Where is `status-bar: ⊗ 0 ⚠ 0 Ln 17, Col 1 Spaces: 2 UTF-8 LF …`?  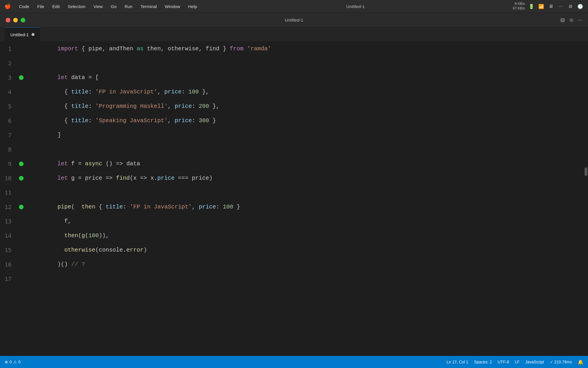
status-bar: ⊗ 0 ⚠ 0 Ln 17, Col 1 Spaces: 2 UTF-8 LF … is located at coordinates (294, 362).